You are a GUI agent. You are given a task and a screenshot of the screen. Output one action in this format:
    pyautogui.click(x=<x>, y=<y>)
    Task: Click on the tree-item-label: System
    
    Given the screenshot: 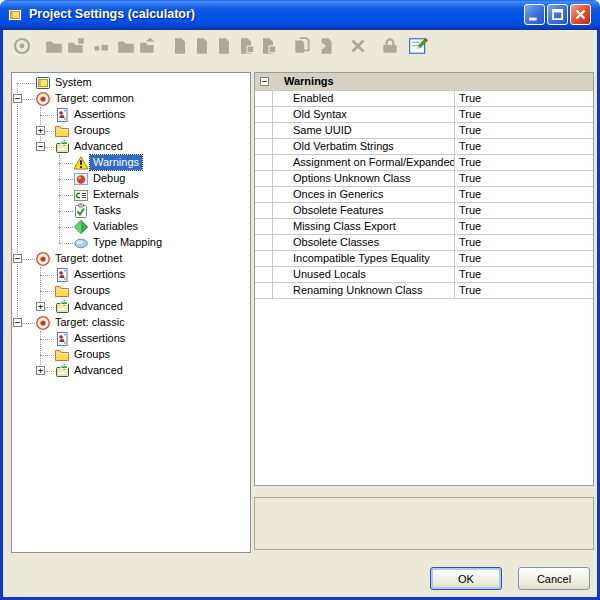 What is the action you would take?
    pyautogui.click(x=74, y=82)
    